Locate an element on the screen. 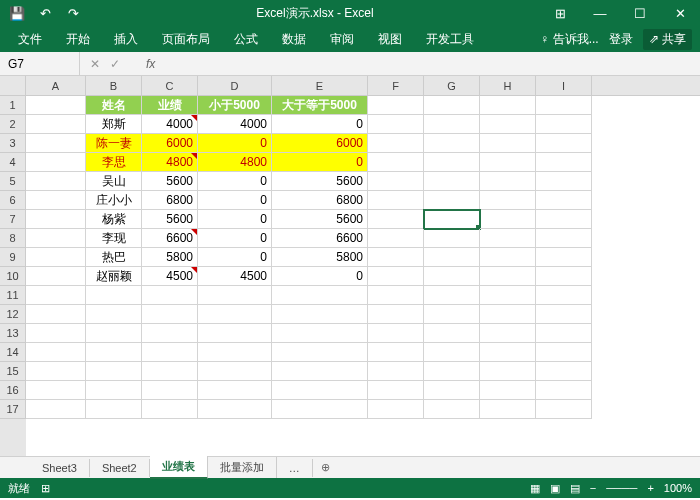 This screenshot has height=500, width=700. cell: 5800 is located at coordinates (320, 258).